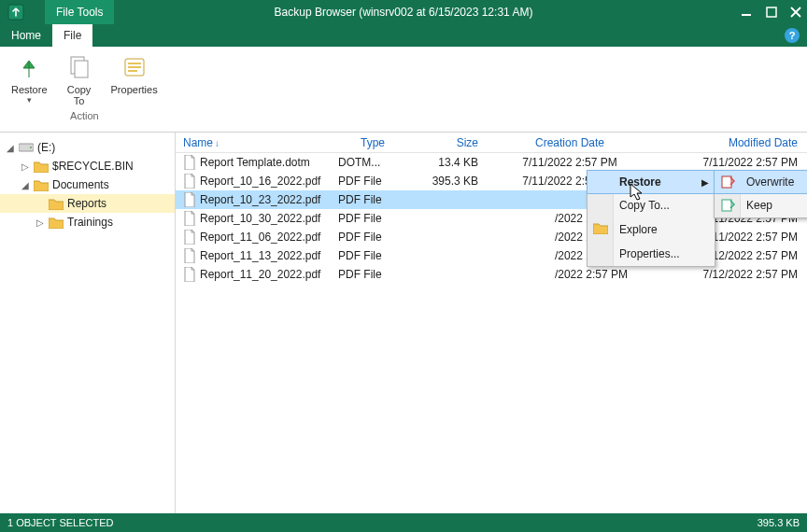  I want to click on file-name: Report Template.dotm, so click(255, 162).